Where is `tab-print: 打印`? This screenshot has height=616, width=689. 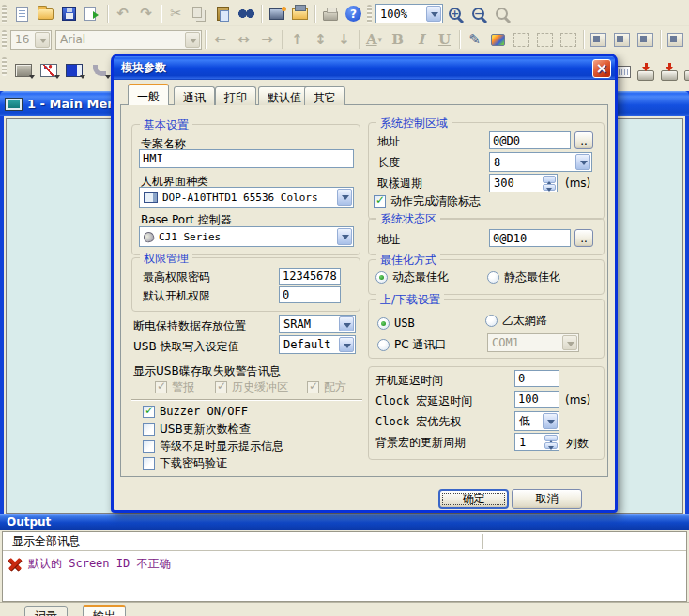
tab-print: 打印 is located at coordinates (236, 96).